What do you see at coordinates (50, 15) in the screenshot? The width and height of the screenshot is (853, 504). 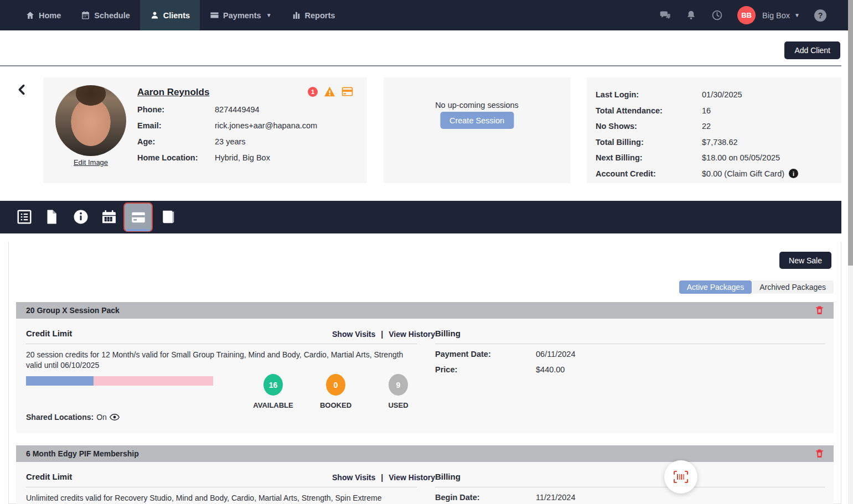 I see `nav-item-label: Home` at bounding box center [50, 15].